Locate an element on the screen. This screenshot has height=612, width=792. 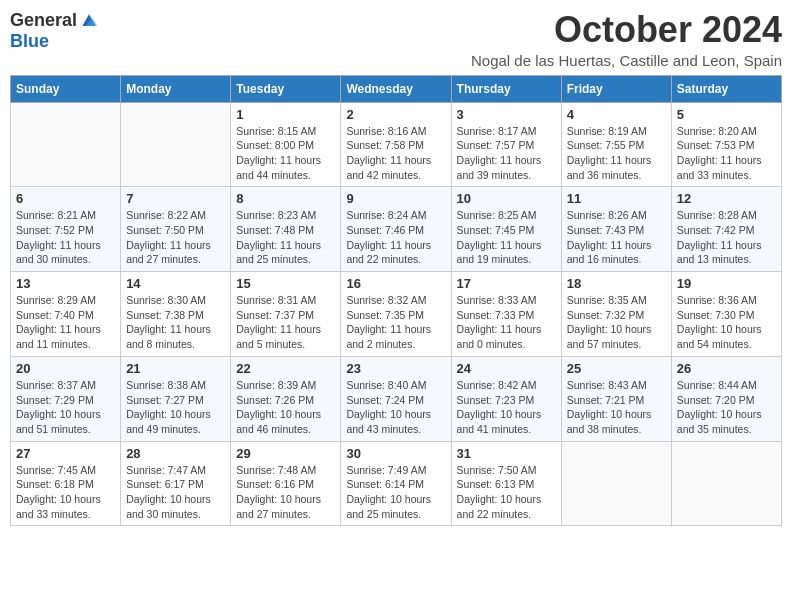
day-info: Sunrise: 8:28 AM Sunset: 7:42 PM Dayligh… is located at coordinates (726, 238).